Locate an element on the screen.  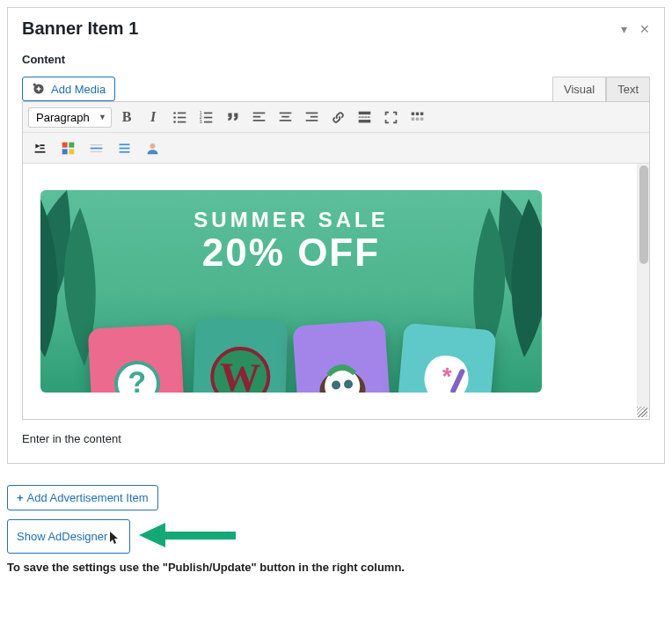
callout-arrow-icon is located at coordinates (187, 535).